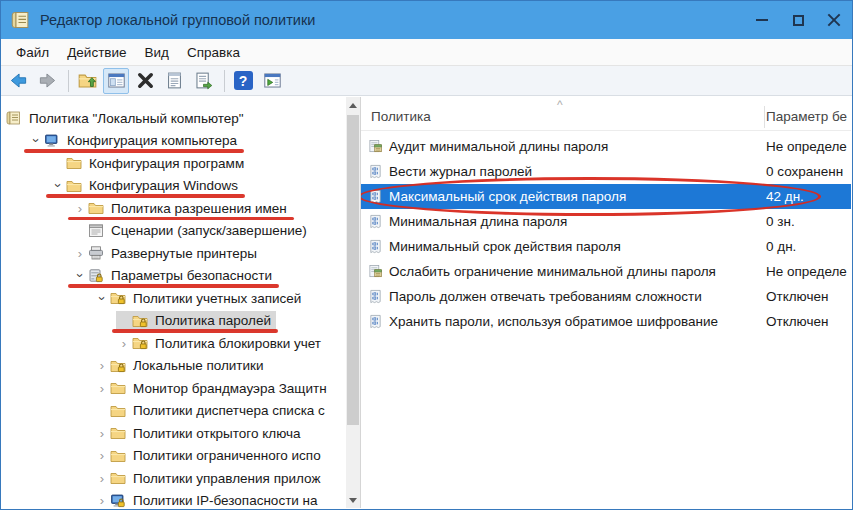  Describe the element at coordinates (87, 81) in the screenshot. I see `folder-up-button` at that location.